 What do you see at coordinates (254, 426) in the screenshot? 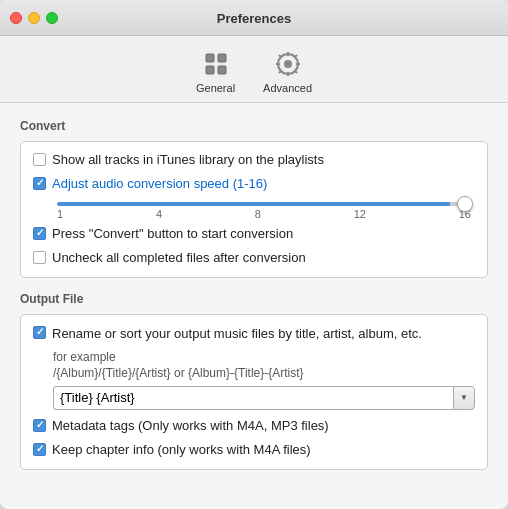
I see `metadata-row: Metadata tags (Only works with M4A, MP3 …` at bounding box center [254, 426].